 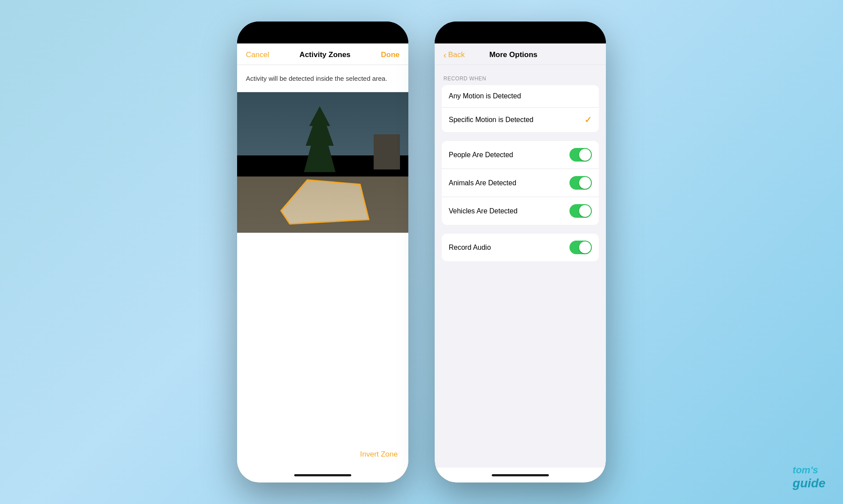 What do you see at coordinates (470, 248) in the screenshot?
I see `record-audio-label: Record Audio` at bounding box center [470, 248].